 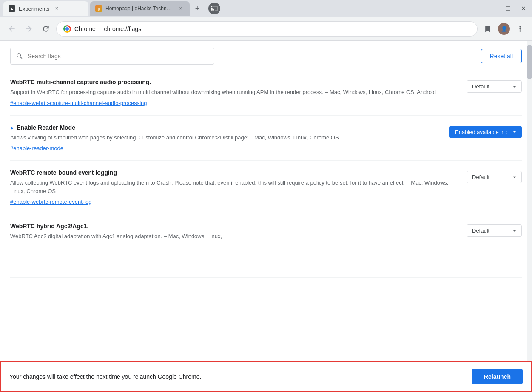 What do you see at coordinates (225, 138) in the screenshot?
I see `flag-info-reader-mode: Enable Reader Mode Allows viewing of sim…` at bounding box center [225, 138].